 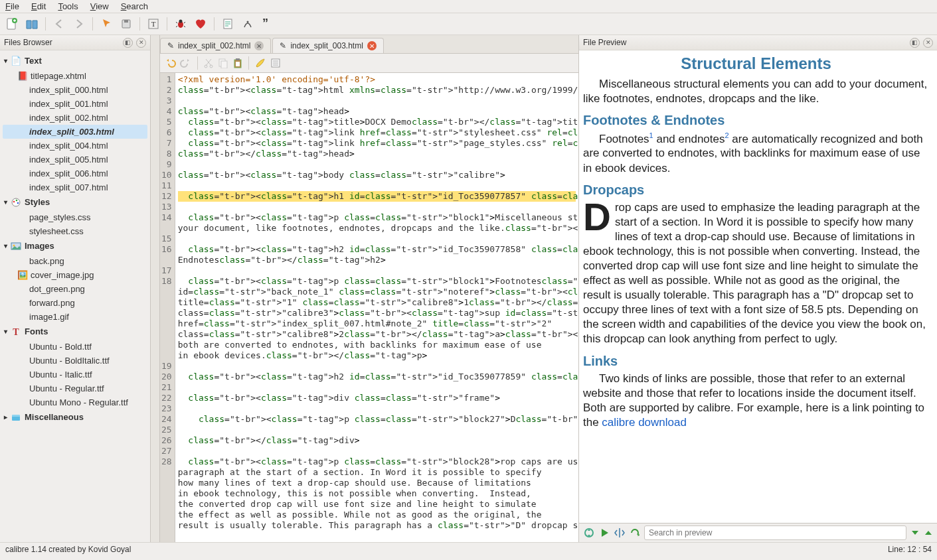 I want to click on quote-icon: ”, so click(x=268, y=24).